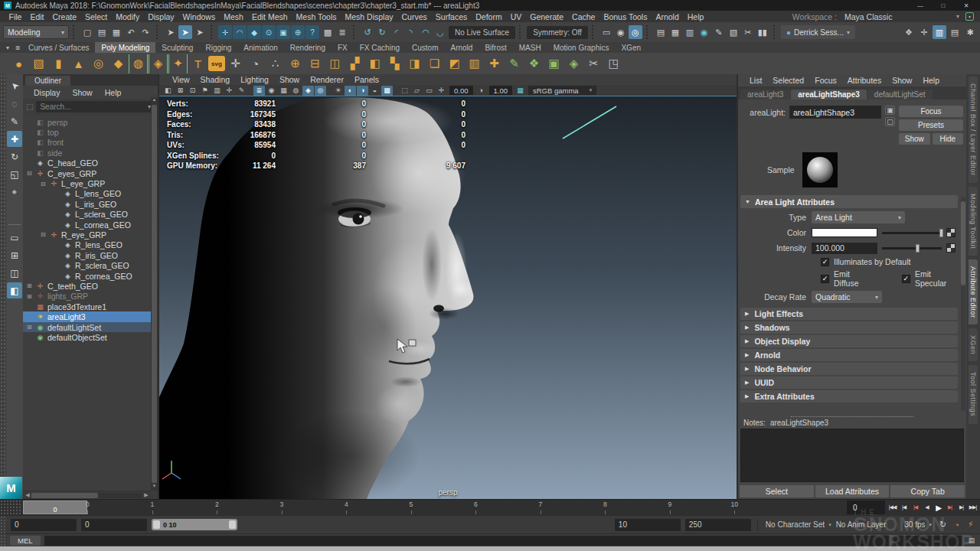  I want to click on outliner-item: R_sclera_GEO, so click(87, 265).